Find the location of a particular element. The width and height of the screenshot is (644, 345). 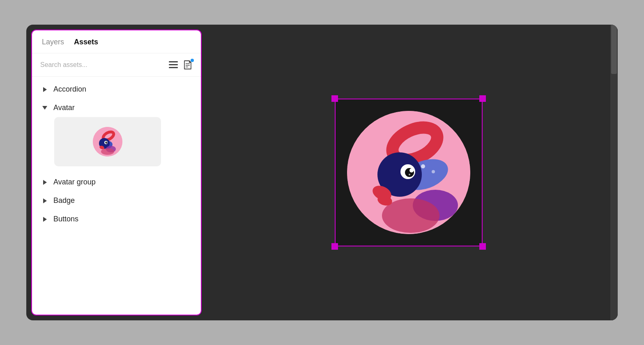

asset-label-badge: Badge is located at coordinates (64, 200).